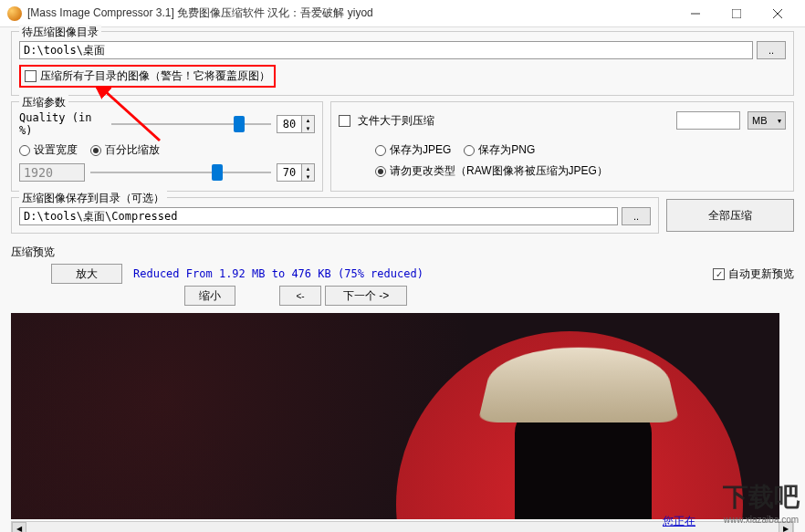  What do you see at coordinates (350, 13) in the screenshot?
I see `window-title: [Mass Image Compressor 3.1] 免费图像压缩软件 汉化：…` at bounding box center [350, 13].